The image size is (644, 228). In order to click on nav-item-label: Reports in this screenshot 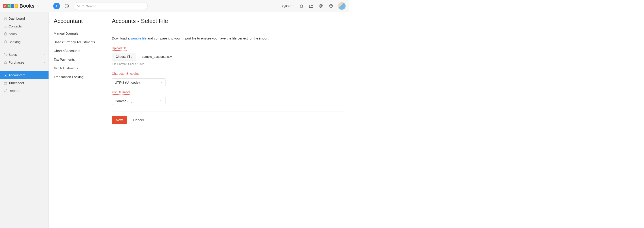, I will do `click(14, 91)`.